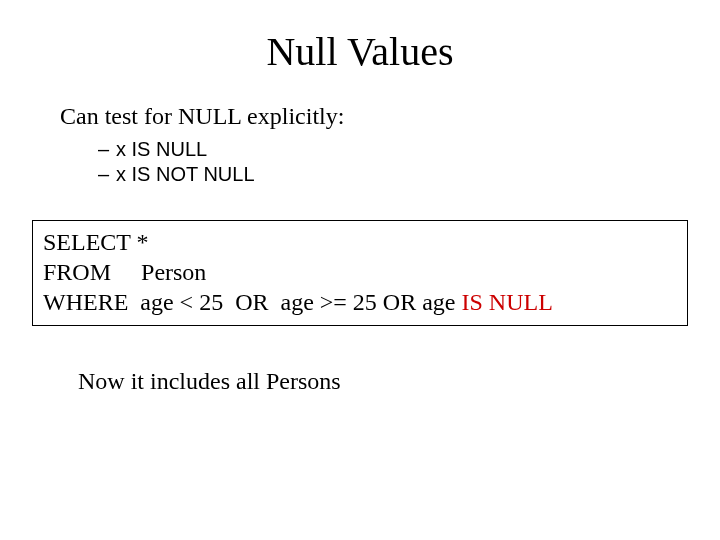 The width and height of the screenshot is (720, 540). What do you see at coordinates (409, 150) in the screenshot?
I see `list-item: – x IS NULL` at bounding box center [409, 150].